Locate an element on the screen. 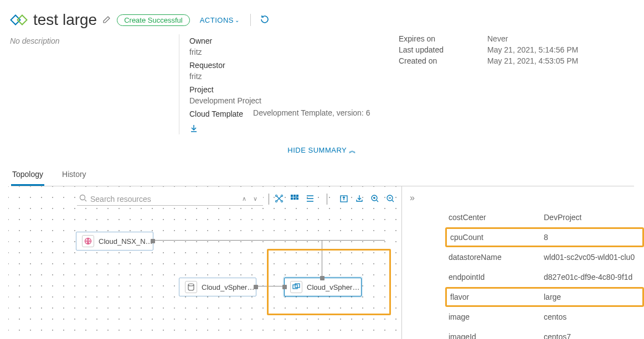 The image size is (644, 339). deployment-logo-icon is located at coordinates (19, 20).